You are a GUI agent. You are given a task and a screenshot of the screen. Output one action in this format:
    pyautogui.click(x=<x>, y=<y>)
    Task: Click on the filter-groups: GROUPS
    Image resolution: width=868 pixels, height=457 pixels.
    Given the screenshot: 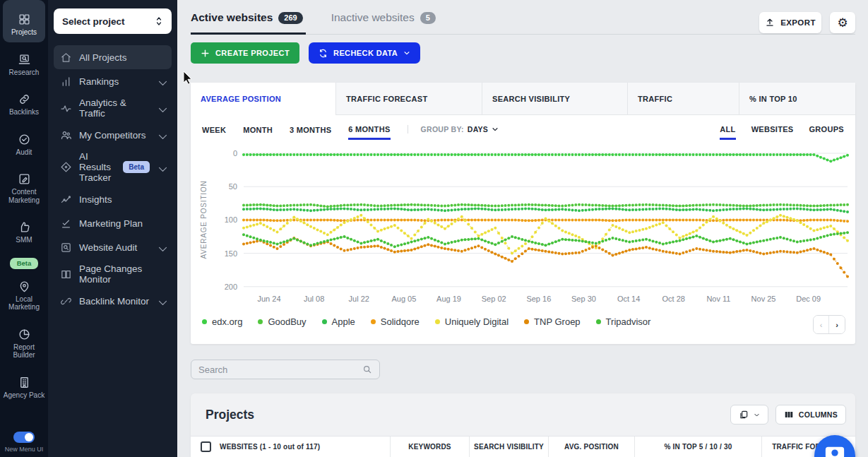 What is the action you would take?
    pyautogui.click(x=826, y=130)
    